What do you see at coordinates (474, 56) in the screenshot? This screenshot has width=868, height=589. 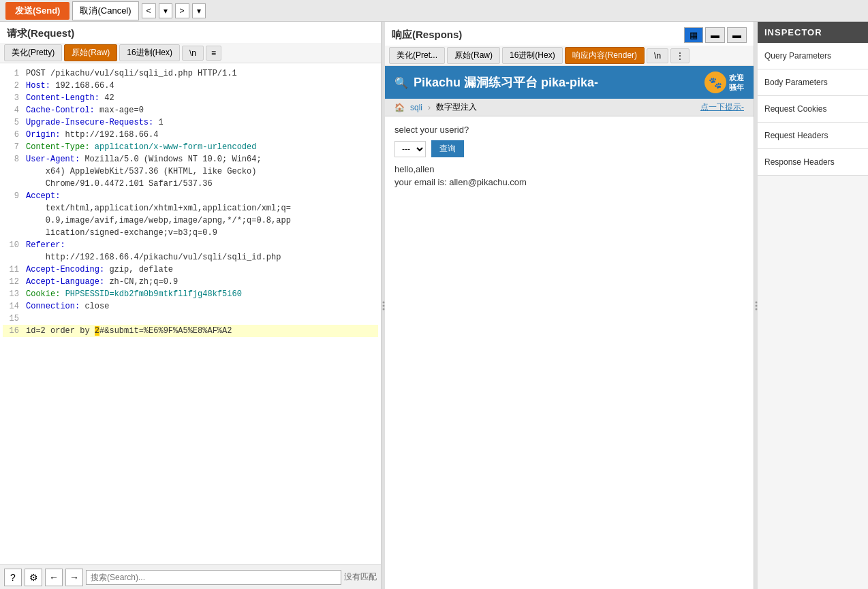 I see `tab-raw-response: 原始(Raw)` at bounding box center [474, 56].